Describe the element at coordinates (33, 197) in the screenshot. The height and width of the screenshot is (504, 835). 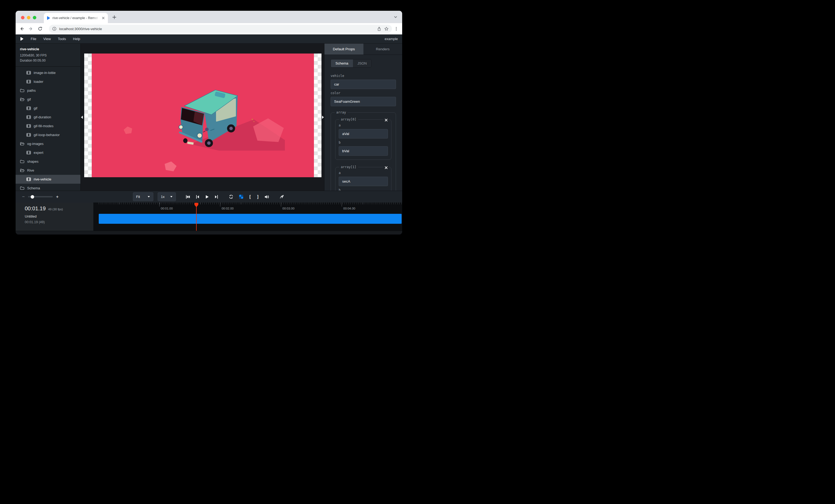
I see `zoom-slider-thumb` at that location.